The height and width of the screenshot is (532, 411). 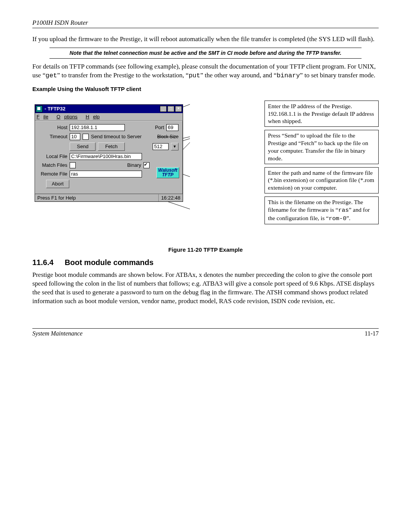 I want to click on code-run: put, so click(x=195, y=75).